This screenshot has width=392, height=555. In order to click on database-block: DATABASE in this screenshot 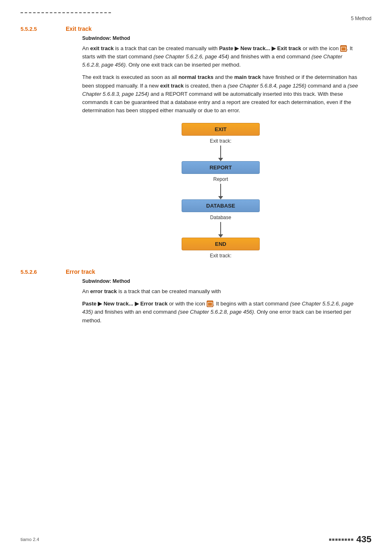, I will do `click(221, 206)`.